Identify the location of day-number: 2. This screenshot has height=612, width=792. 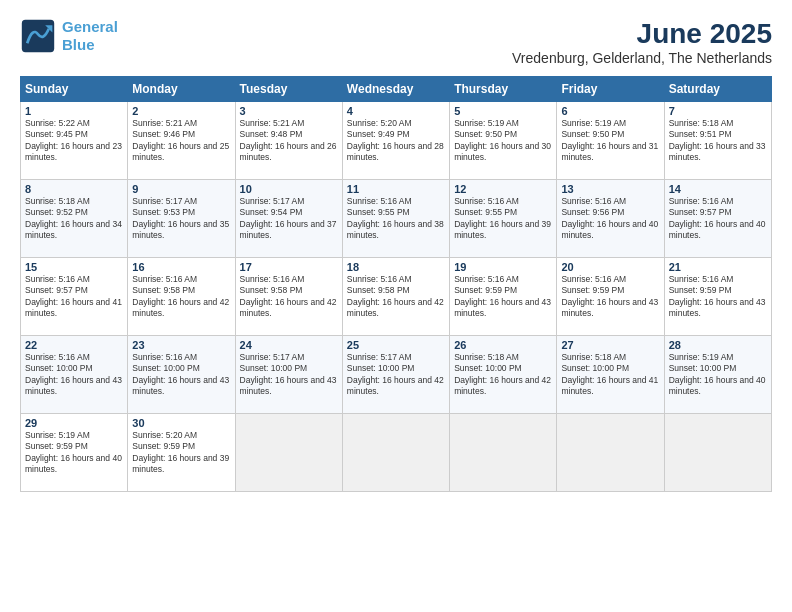
(181, 111).